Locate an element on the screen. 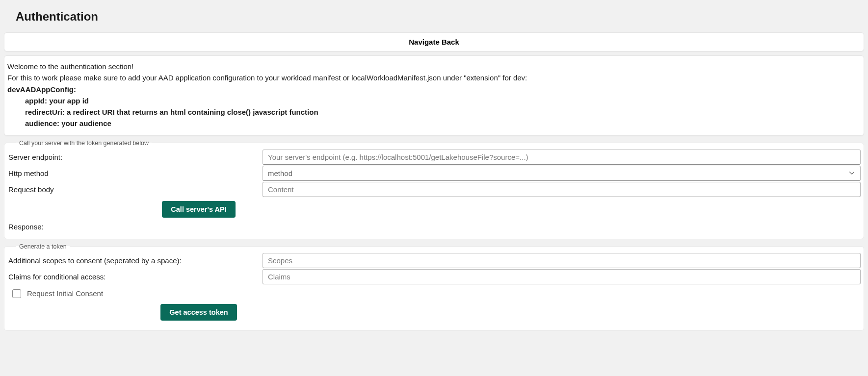 This screenshot has height=376, width=868. scopes-label: Additional scopes to consent (seperated … is located at coordinates (135, 261).